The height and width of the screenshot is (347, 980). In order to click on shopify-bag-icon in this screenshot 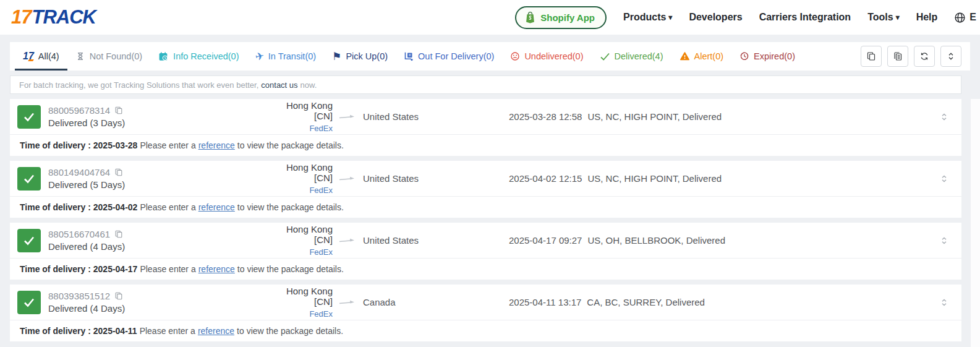, I will do `click(530, 17)`.